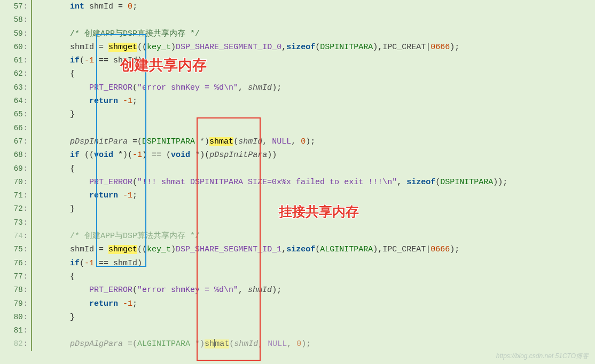 Image resolution: width=595 pixels, height=364 pixels. What do you see at coordinates (15, 142) in the screenshot?
I see `line-number: 67` at bounding box center [15, 142].